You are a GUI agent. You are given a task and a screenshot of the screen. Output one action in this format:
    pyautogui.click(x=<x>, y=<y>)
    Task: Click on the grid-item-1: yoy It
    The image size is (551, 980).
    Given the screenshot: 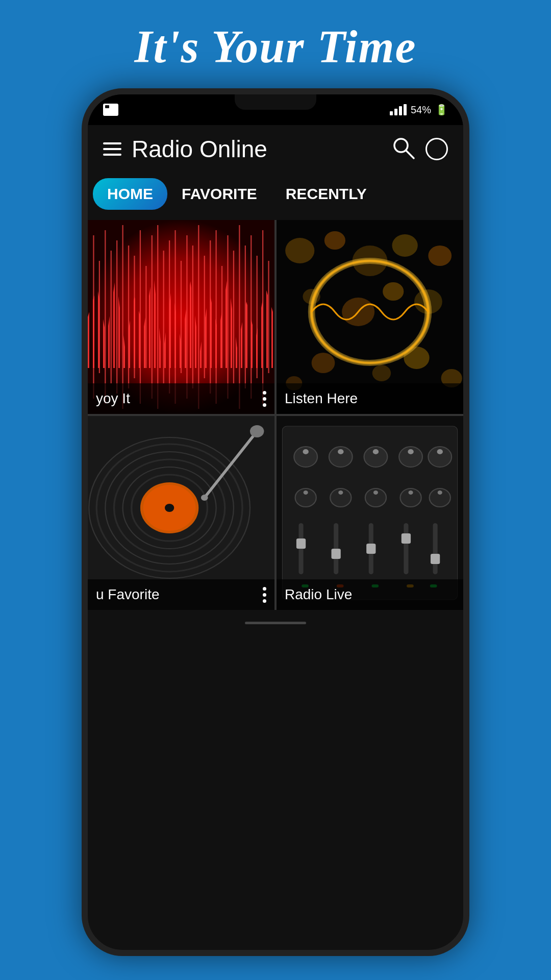 What is the action you would take?
    pyautogui.click(x=181, y=317)
    